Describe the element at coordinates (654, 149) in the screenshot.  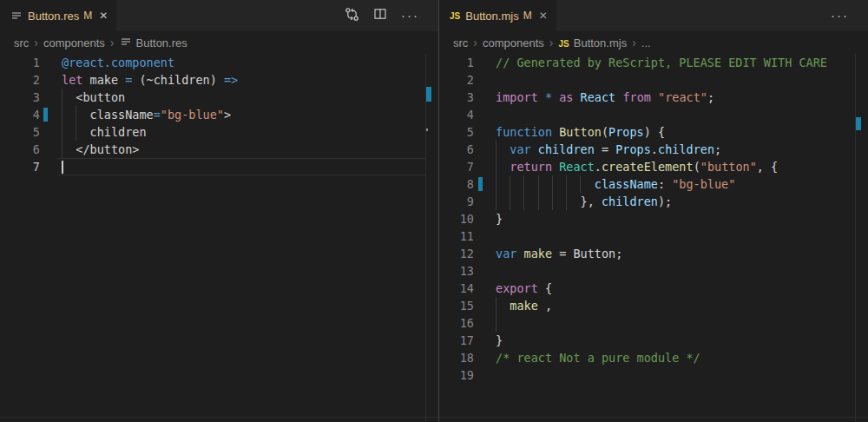
I see `code-line: 6 var children = Props.children;` at that location.